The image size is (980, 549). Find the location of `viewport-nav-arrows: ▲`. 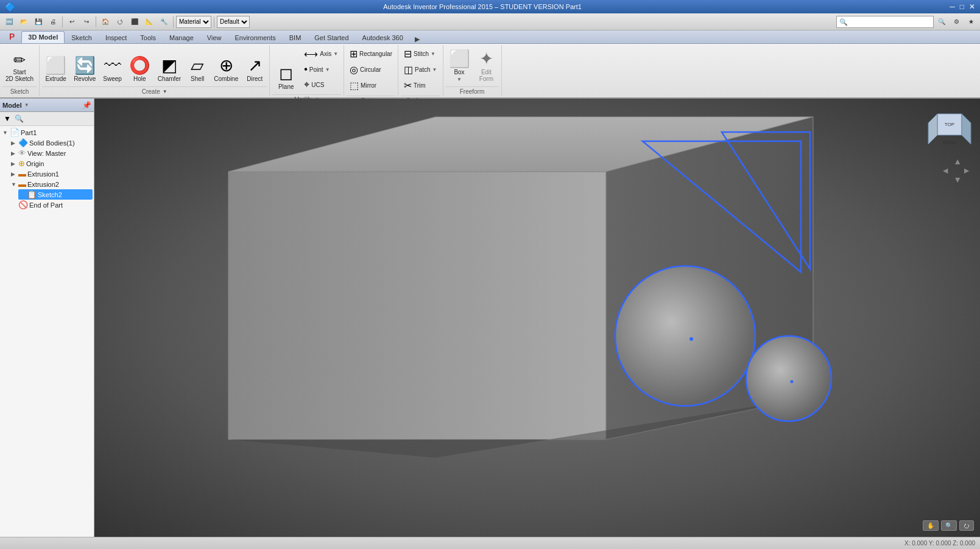

viewport-nav-arrows: ▲ is located at coordinates (957, 161).